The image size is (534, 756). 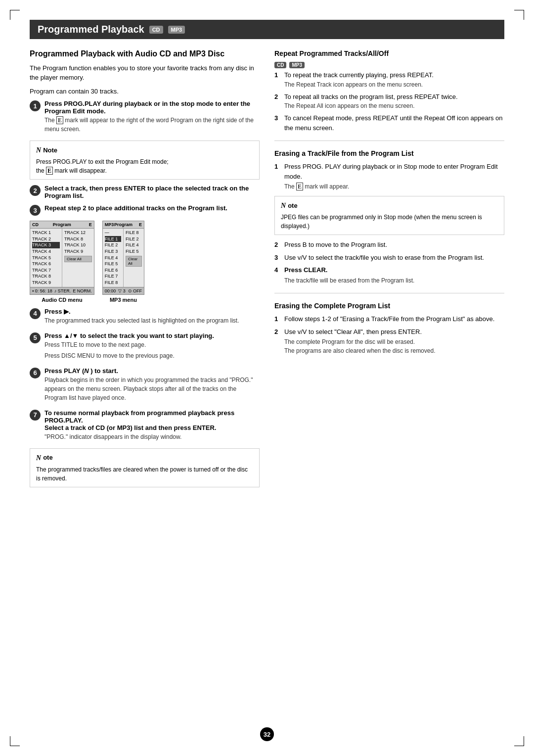 I want to click on erase-complete-step-2: 2 Use v/V to select "Clear All", then pr…, so click(x=390, y=341).